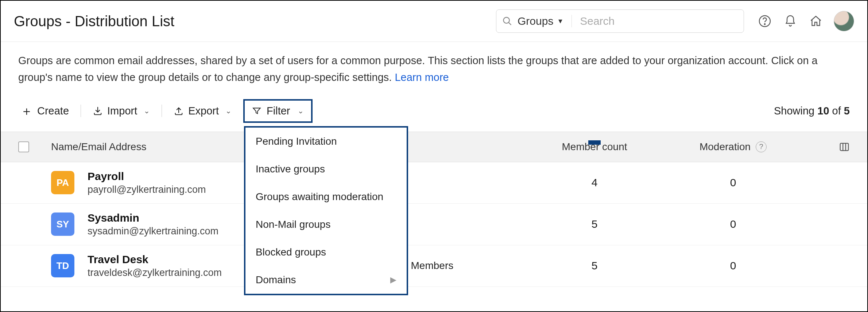  I want to click on filter-option-non-mail-groups: Non-Mail groups, so click(326, 225).